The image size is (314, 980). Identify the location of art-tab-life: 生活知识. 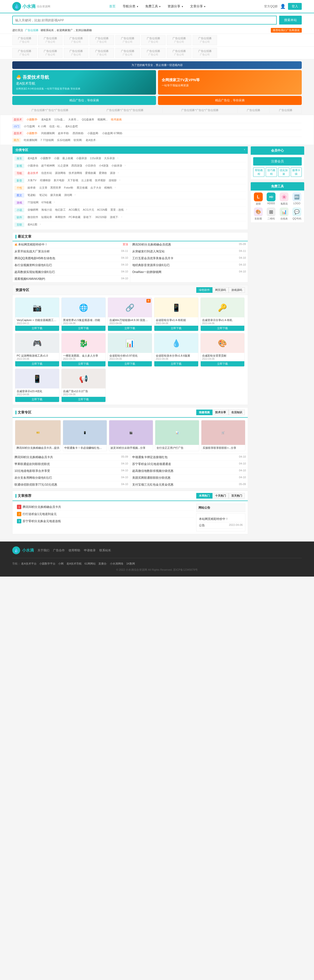
(237, 412).